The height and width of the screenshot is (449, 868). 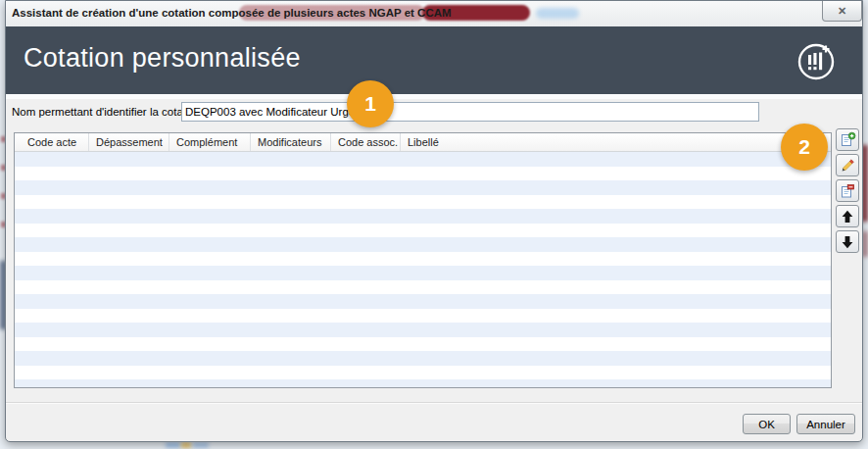 I want to click on column-header-modificateurs: Modificateurs, so click(x=291, y=142).